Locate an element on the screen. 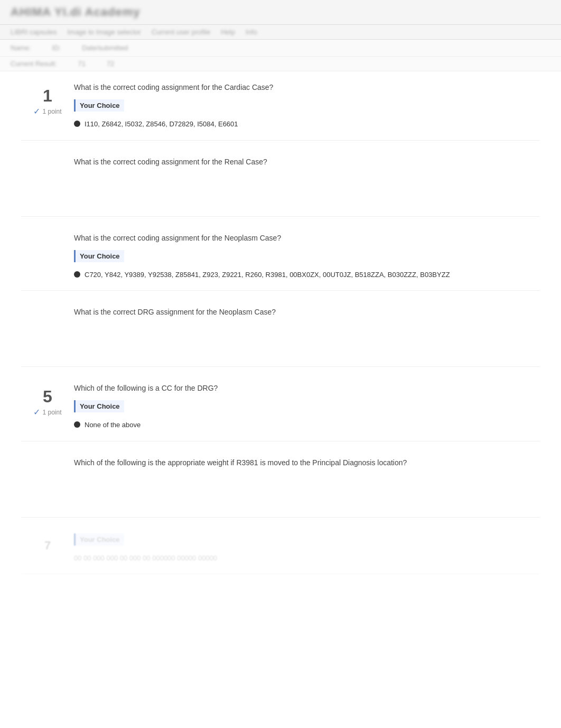 The height and width of the screenshot is (728, 561). nav-item-4: Help is located at coordinates (228, 32).